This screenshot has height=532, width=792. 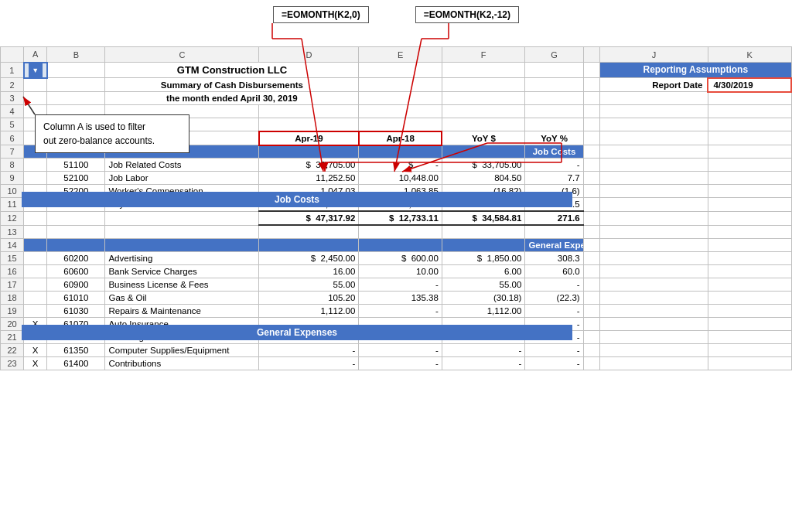 What do you see at coordinates (183, 258) in the screenshot?
I see `cell-15c: Advertising` at bounding box center [183, 258].